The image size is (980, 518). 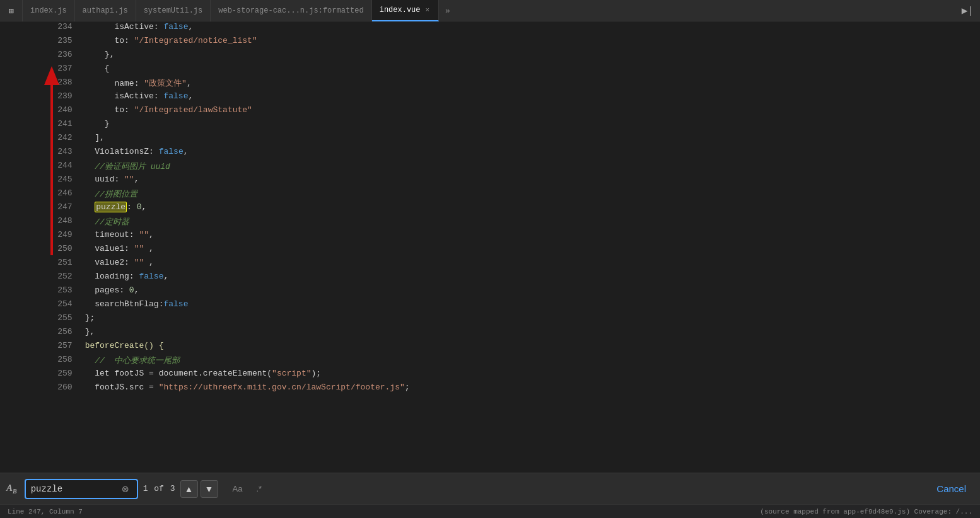 What do you see at coordinates (75, 489) in the screenshot?
I see `search-input` at bounding box center [75, 489].